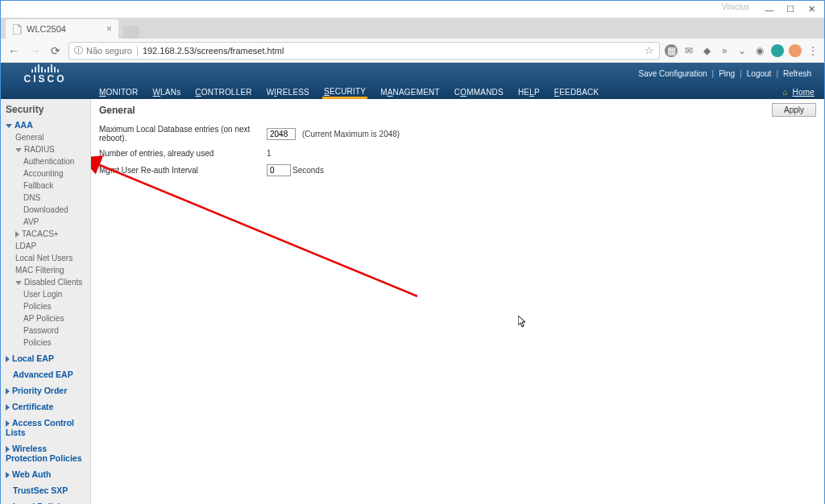 The width and height of the screenshot is (825, 504). Describe the element at coordinates (45, 407) in the screenshot. I see `sidebar-item-certificate: Certificate` at that location.